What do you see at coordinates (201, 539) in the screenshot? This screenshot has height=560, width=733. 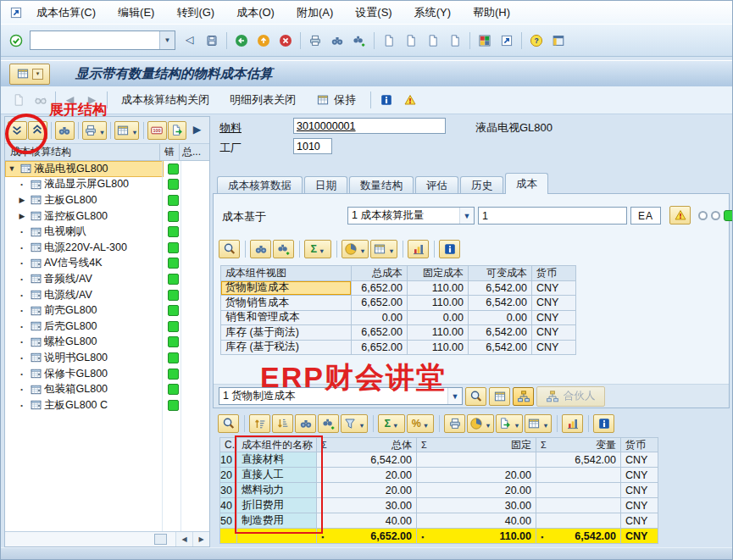 I see `scroll-right-icon: ▶` at bounding box center [201, 539].